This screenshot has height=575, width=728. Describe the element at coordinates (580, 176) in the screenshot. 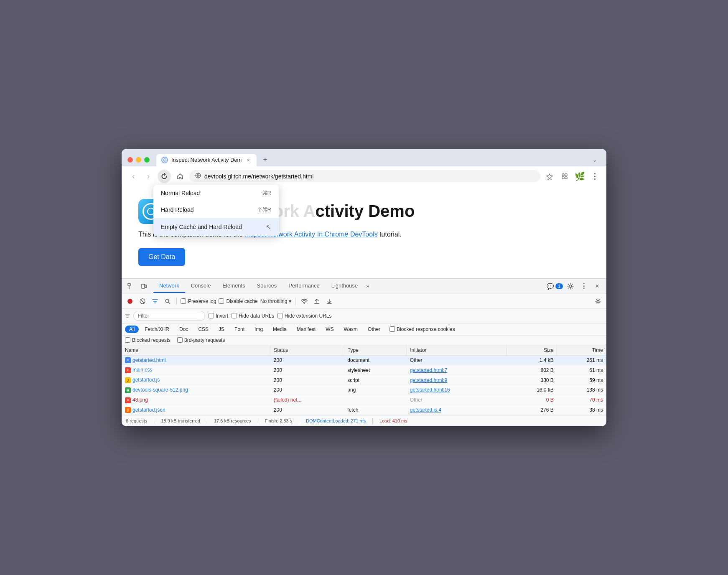

I see `profile-button: 🌿` at that location.